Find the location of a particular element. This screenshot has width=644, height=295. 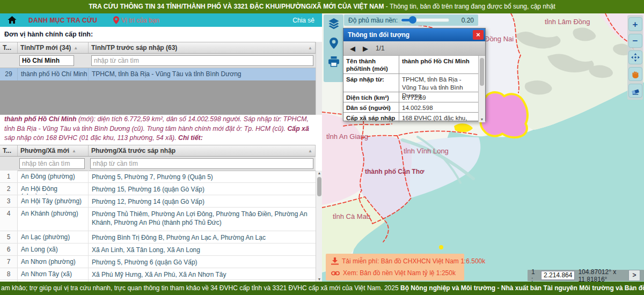

ward-table-header: T... Phường/Xã mới▲ Phường/Xã trước sáp … is located at coordinates (158, 151).